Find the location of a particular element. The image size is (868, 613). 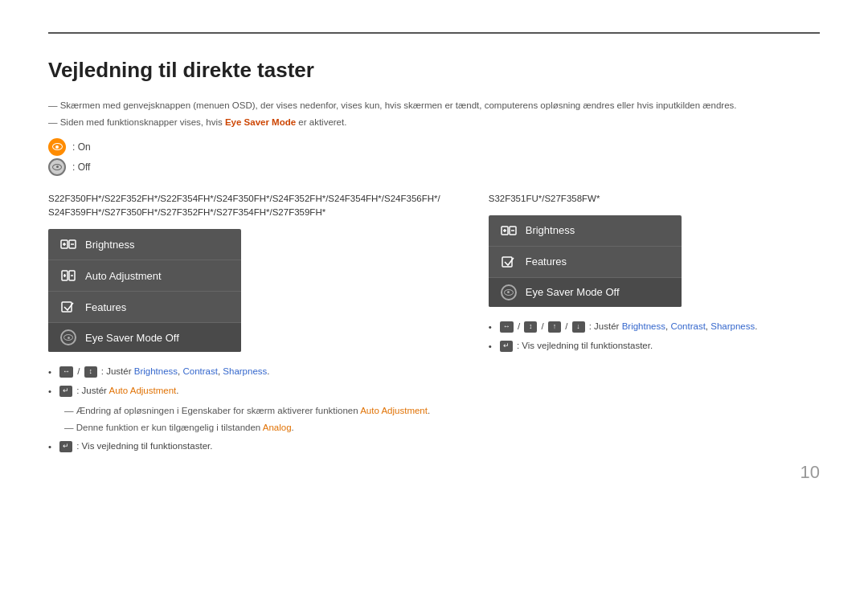

eye-saver-mode-link: Eye Saver Mode is located at coordinates (260, 122).